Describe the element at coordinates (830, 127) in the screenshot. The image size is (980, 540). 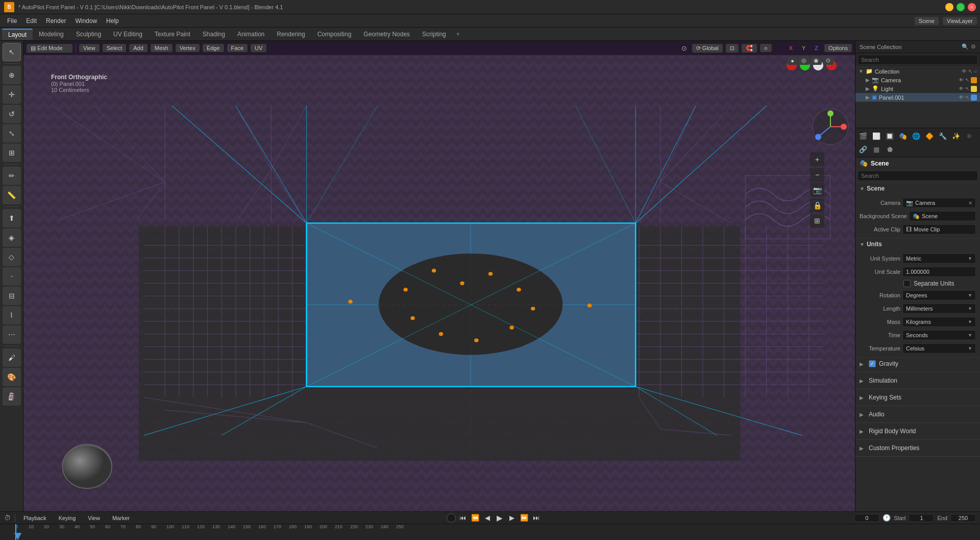
I see `viewport-gizmo: X Y Z` at that location.